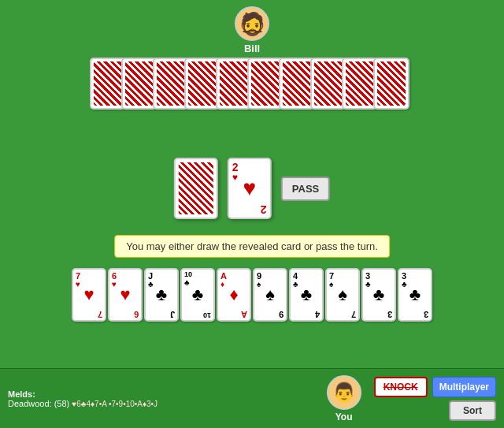  What do you see at coordinates (401, 387) in the screenshot?
I see `knock-button: KNOCK` at bounding box center [401, 387].